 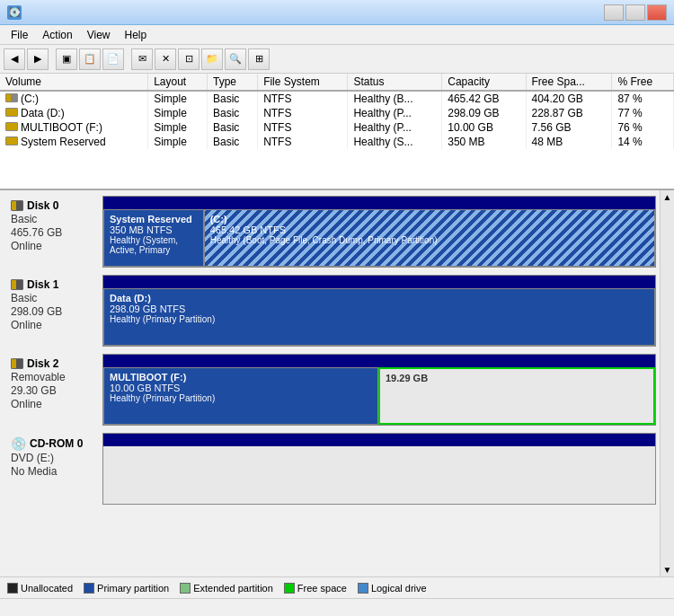 I want to click on extended-swatch, so click(x=185, y=588).